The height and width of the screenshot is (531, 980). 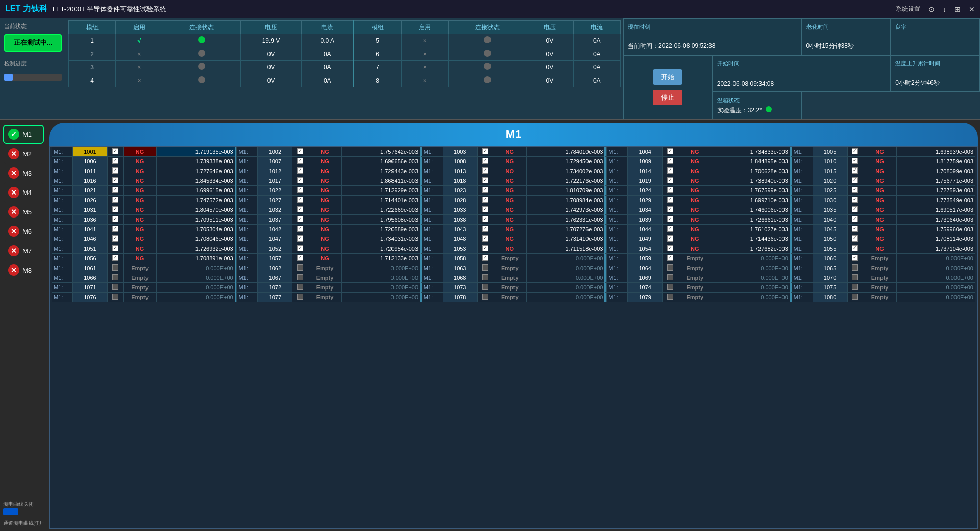 What do you see at coordinates (668, 77) in the screenshot?
I see `start-button: 开始` at bounding box center [668, 77].